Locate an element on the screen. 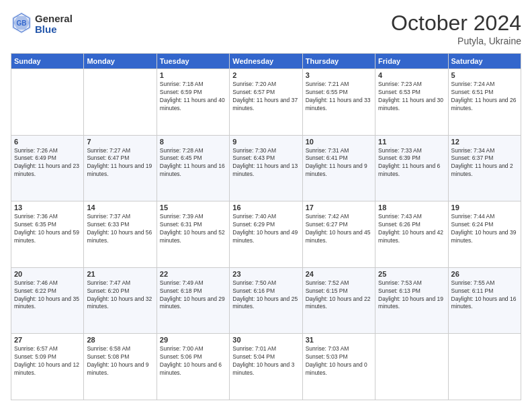 The width and height of the screenshot is (532, 411). day-info: Sunrise: 7:40 AMSunset: 6:29 PMDaylight:… is located at coordinates (266, 229).